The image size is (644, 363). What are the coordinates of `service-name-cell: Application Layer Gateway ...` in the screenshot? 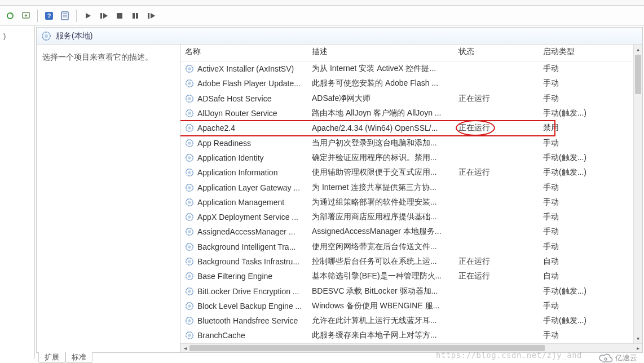 It's located at (244, 188).